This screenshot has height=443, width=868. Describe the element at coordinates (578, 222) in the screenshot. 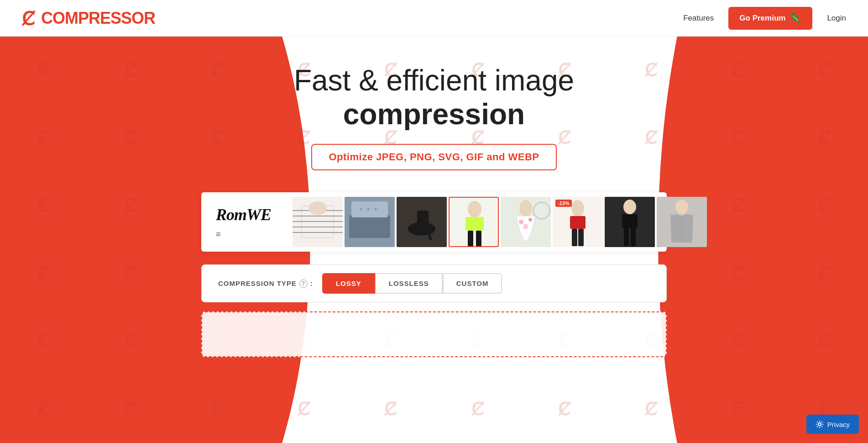

I see `strip-image-6: -13%` at that location.